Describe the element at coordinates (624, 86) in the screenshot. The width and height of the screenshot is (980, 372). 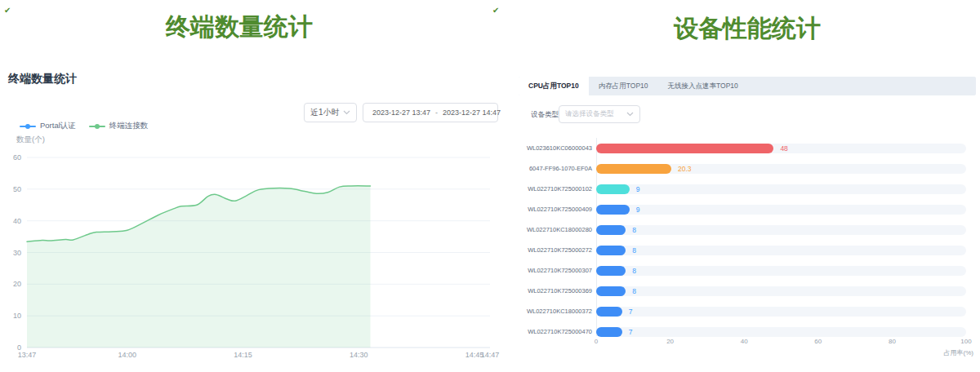
I see `tab-item: 内存占用TOP10` at that location.